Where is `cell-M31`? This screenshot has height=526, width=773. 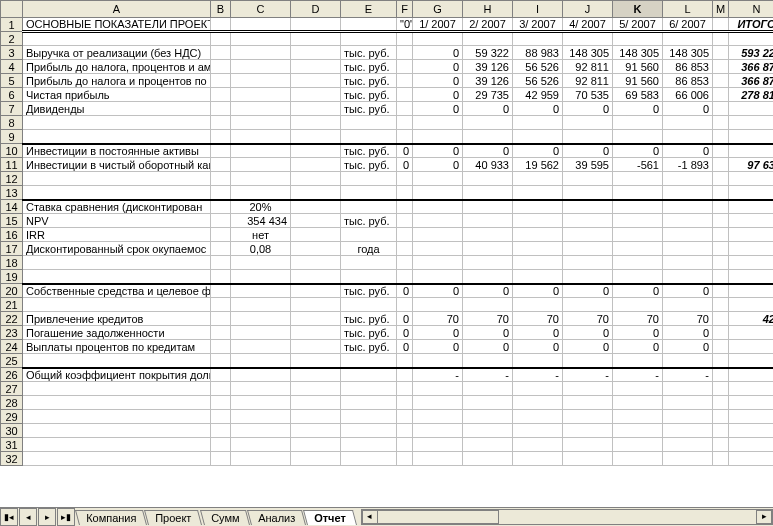 cell-M31 is located at coordinates (721, 445).